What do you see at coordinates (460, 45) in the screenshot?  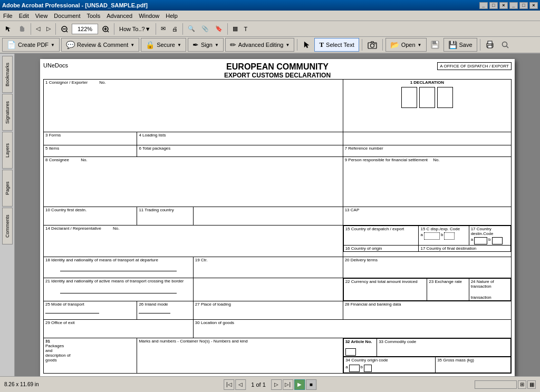 I see `save-btn: 💾 Save` at bounding box center [460, 45].